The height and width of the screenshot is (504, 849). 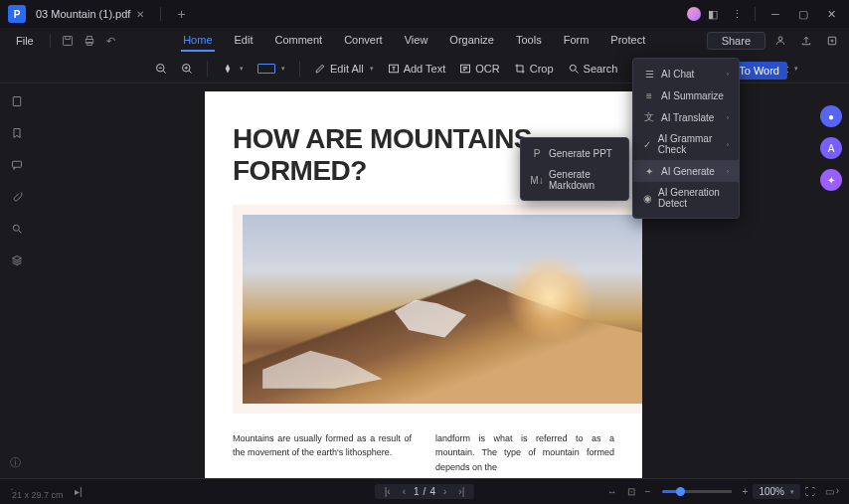 I want to click on attachments-icon, so click(x=17, y=198).